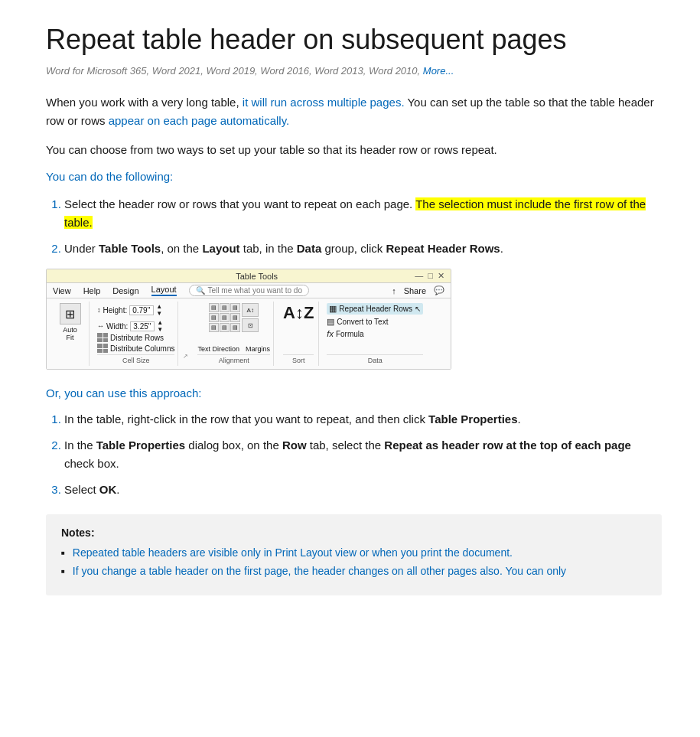 This screenshot has width=700, height=737. What do you see at coordinates (225, 318) in the screenshot?
I see `align-mc: ▤` at bounding box center [225, 318].